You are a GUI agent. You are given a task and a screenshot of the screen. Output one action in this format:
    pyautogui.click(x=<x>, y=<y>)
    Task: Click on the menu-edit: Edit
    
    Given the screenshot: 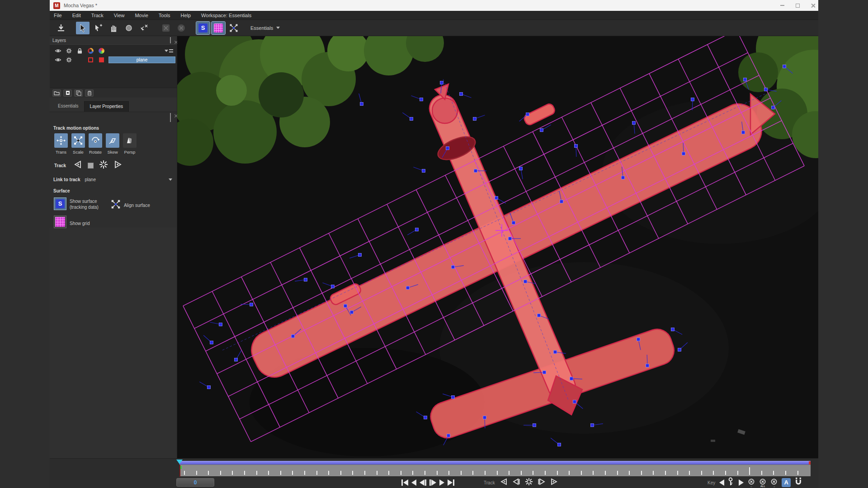 What is the action you would take?
    pyautogui.click(x=77, y=15)
    